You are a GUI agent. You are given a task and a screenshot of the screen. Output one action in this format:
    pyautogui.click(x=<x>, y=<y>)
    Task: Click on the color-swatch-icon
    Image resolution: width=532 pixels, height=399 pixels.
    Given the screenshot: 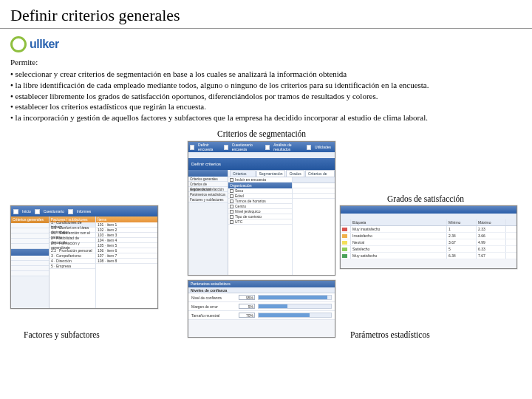 What is the action you would take?
    pyautogui.click(x=344, y=236)
    